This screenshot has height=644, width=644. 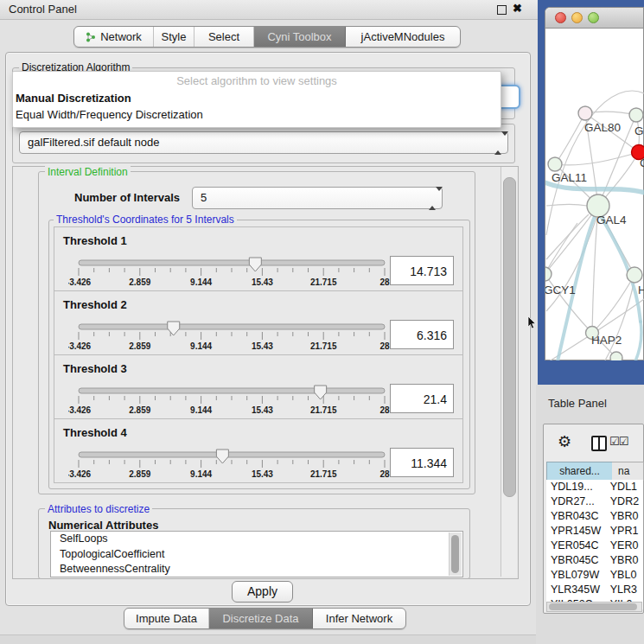 What do you see at coordinates (127, 197) in the screenshot?
I see `num-intervals-label: Number of Intervals` at bounding box center [127, 197].